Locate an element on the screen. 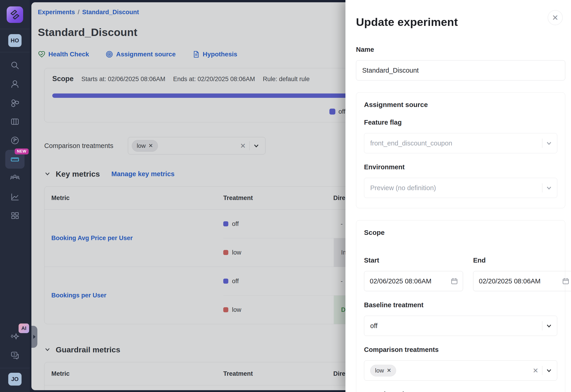 The height and width of the screenshot is (392, 571). app-logo is located at coordinates (15, 15).